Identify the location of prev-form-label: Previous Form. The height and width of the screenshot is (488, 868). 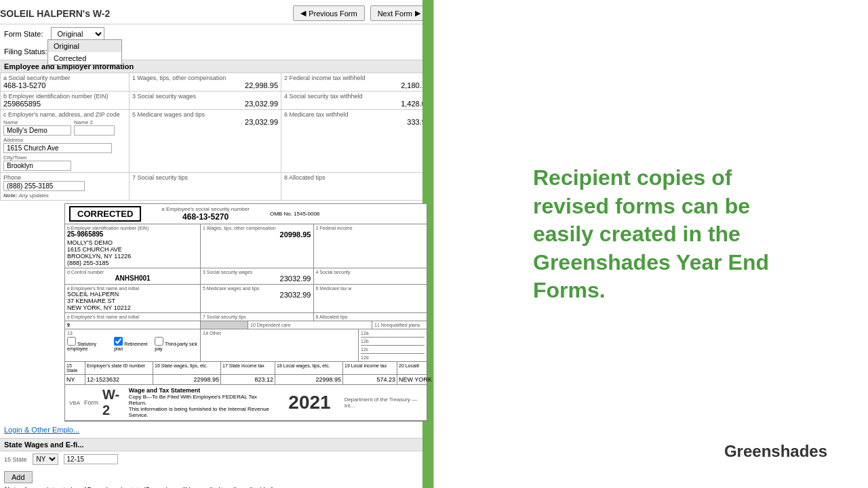
(333, 14).